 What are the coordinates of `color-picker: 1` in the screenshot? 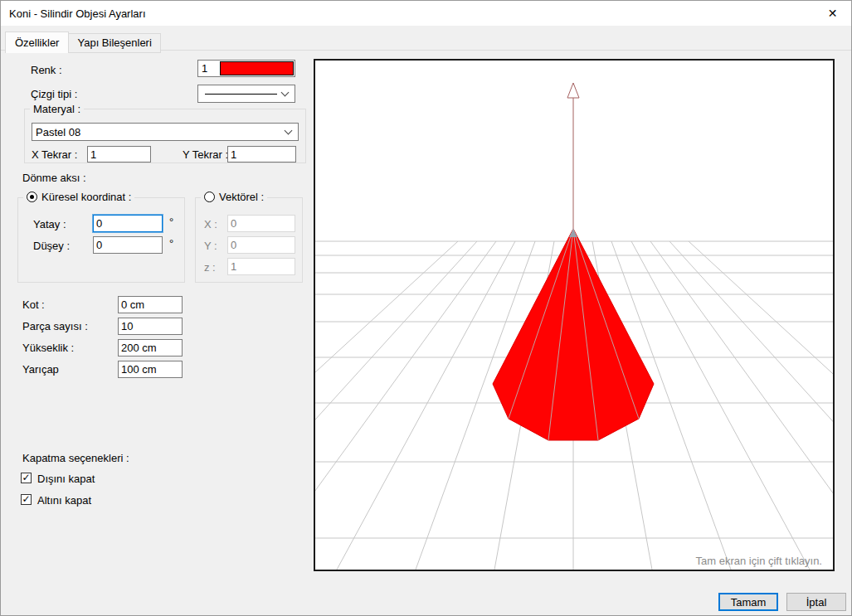 It's located at (246, 68).